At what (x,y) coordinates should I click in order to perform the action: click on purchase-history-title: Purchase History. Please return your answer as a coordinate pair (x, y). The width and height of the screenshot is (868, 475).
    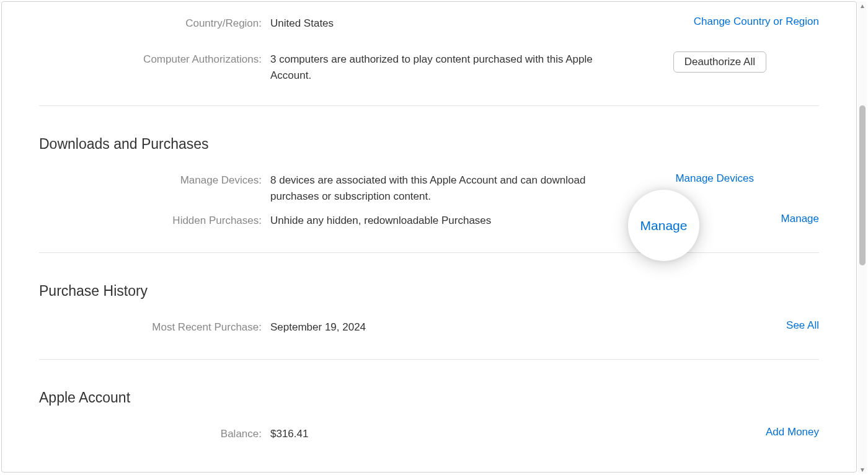
    Looking at the image, I should click on (429, 291).